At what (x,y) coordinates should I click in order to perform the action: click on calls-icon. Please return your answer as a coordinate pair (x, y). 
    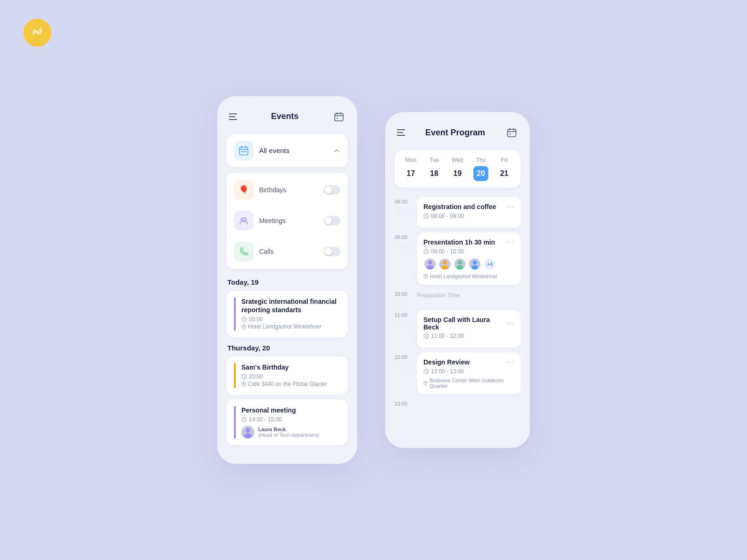
    Looking at the image, I should click on (244, 252).